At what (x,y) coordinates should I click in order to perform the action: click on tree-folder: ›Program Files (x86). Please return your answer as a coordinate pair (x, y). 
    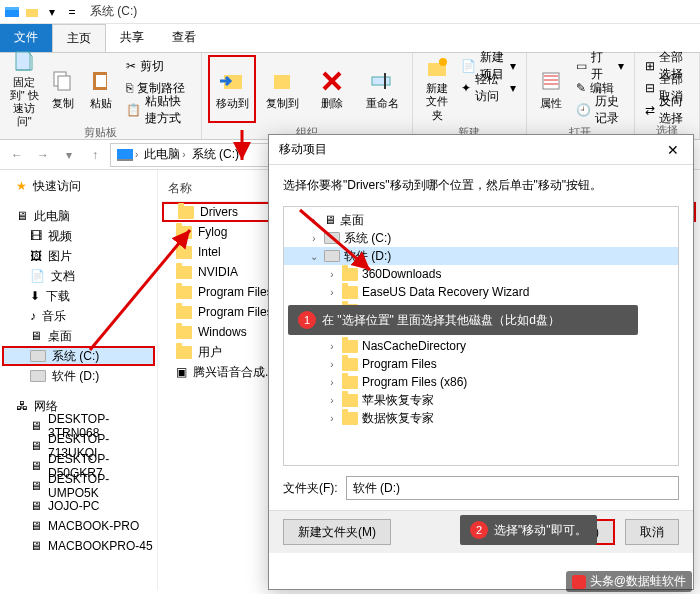
    Looking at the image, I should click on (481, 382).